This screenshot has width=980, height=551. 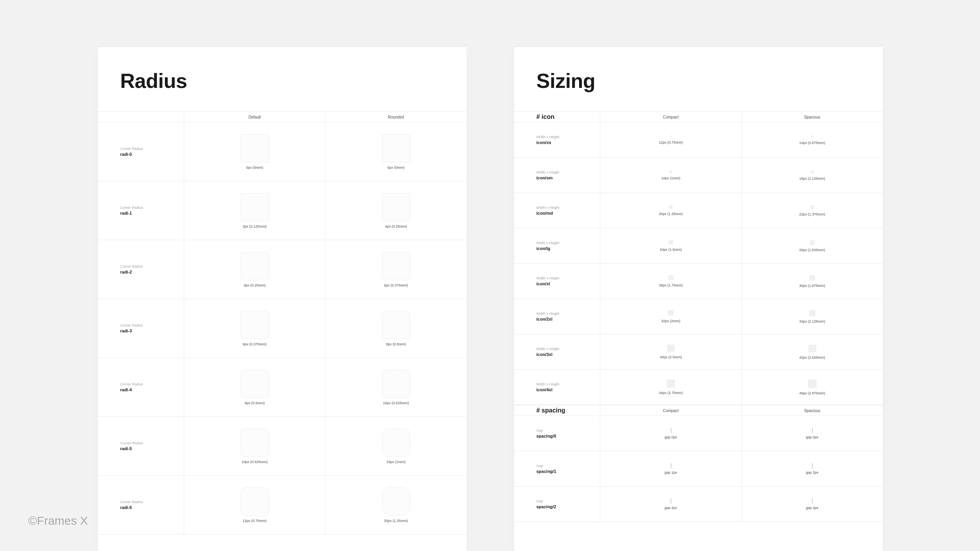 What do you see at coordinates (396, 521) in the screenshot?
I see `radius-value-rounded: 20px (1.25rem)` at bounding box center [396, 521].